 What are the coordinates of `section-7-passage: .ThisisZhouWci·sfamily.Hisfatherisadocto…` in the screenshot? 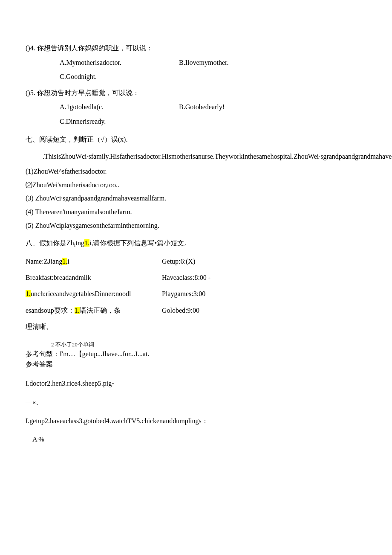 It's located at (196, 157).